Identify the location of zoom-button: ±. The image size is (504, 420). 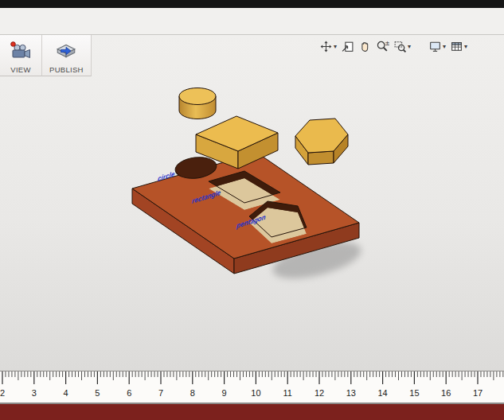
(382, 46).